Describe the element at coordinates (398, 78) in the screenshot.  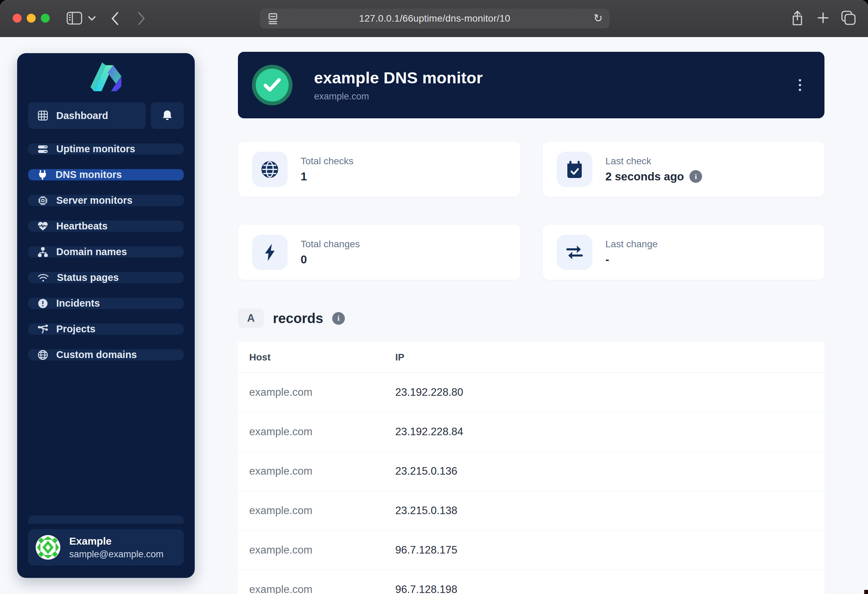
I see `monitor-title: example DNS monitor` at that location.